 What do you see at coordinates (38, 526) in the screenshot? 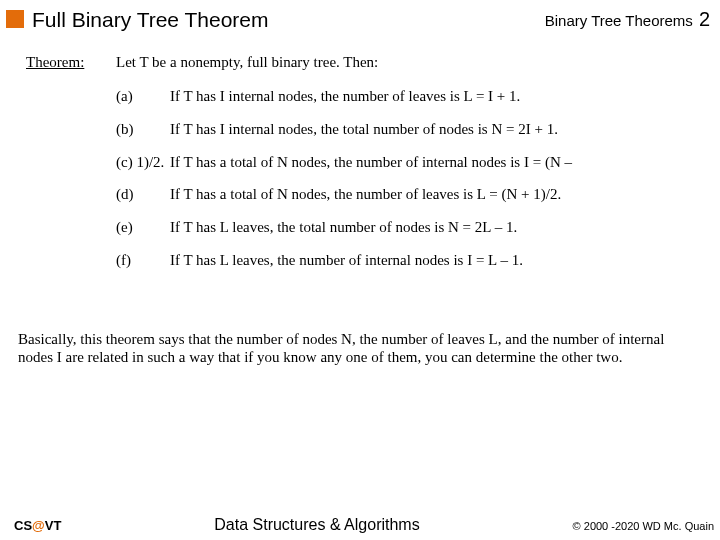
I see `footer-left: CS@VT` at bounding box center [38, 526].